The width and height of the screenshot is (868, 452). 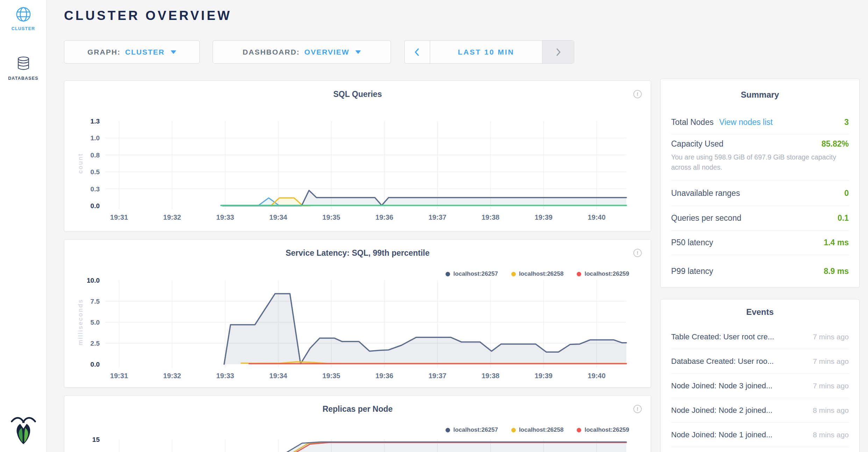 I want to click on events-title: Events, so click(x=760, y=312).